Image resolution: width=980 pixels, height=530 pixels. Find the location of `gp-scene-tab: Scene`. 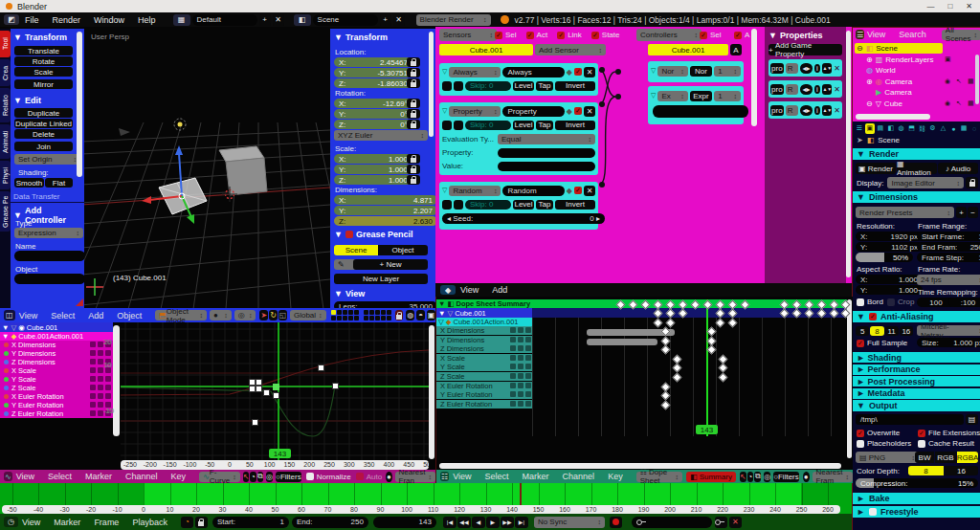

gp-scene-tab: Scene is located at coordinates (356, 251).